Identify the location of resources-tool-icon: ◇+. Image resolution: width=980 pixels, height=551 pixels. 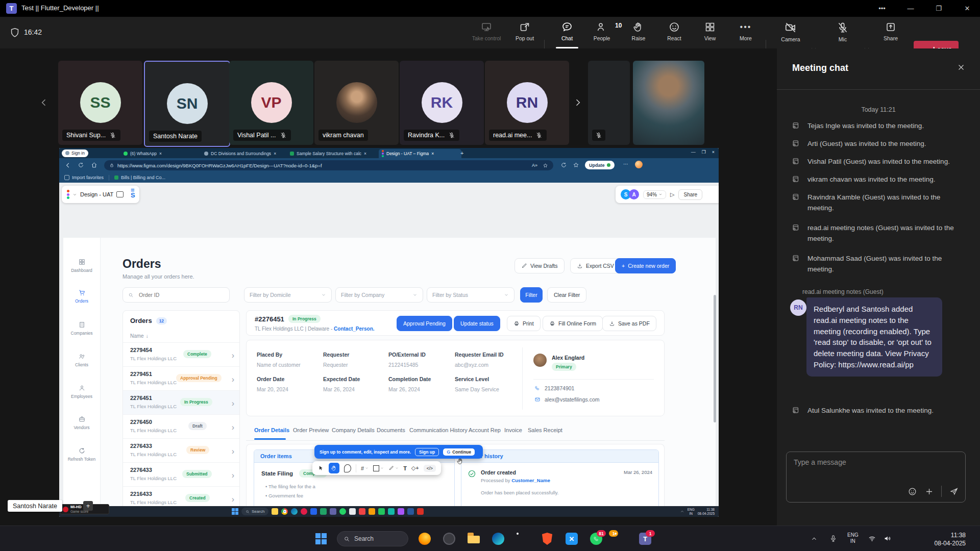
(415, 468).